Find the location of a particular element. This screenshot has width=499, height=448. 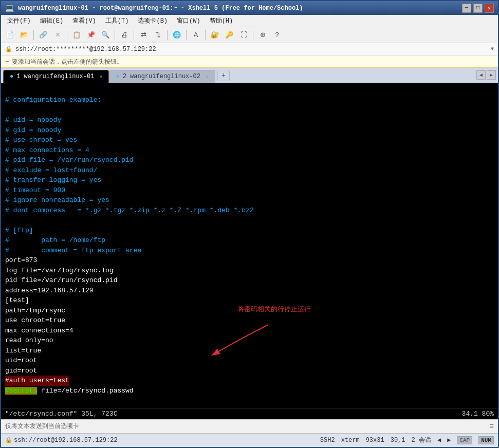

tab-bar: ● 1 wangruifenglinux-01 ✕ ● 2 wangruifen… is located at coordinates (250, 75).